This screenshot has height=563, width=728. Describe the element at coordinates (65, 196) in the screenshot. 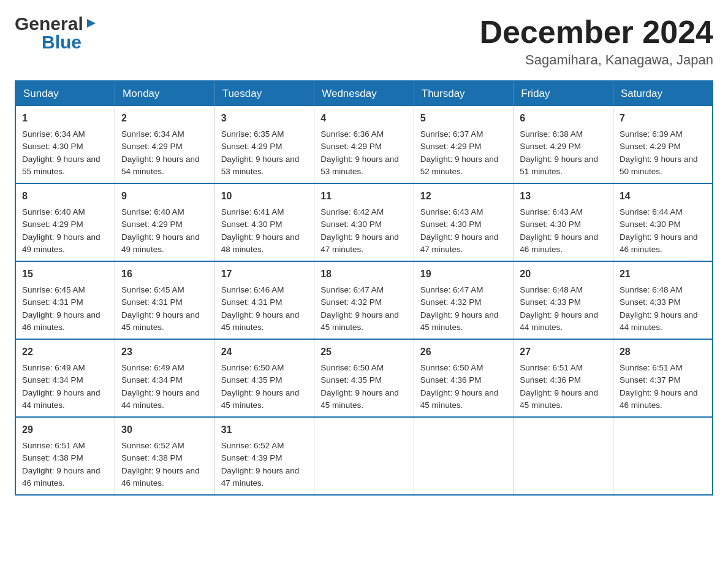

I see `day-number: 8` at that location.